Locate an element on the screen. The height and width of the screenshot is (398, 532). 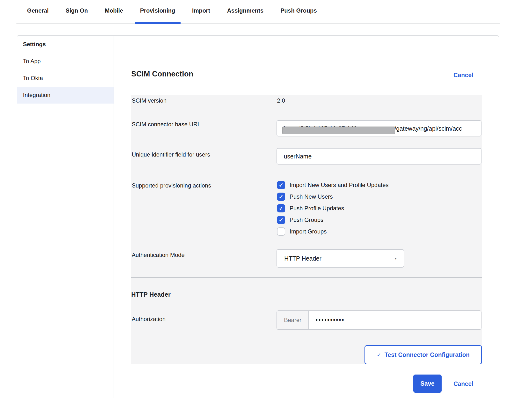
unique-id-label: Unique identifier field for users is located at coordinates (171, 155).